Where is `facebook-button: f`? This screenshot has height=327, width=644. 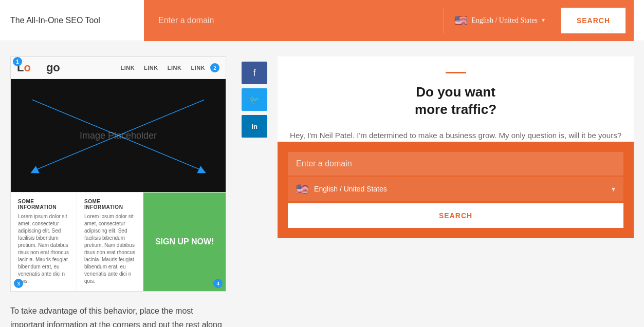 facebook-button: f is located at coordinates (254, 73).